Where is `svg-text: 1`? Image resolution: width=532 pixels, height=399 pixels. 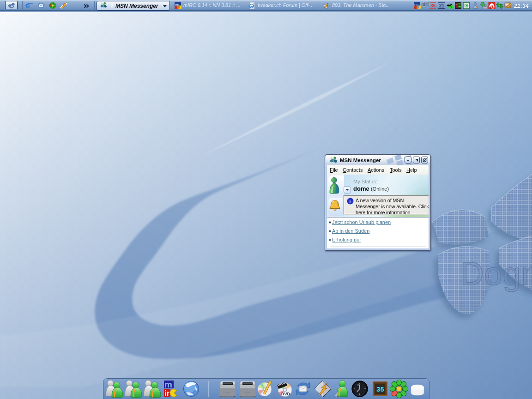 svg-text: 1 is located at coordinates (452, 7).